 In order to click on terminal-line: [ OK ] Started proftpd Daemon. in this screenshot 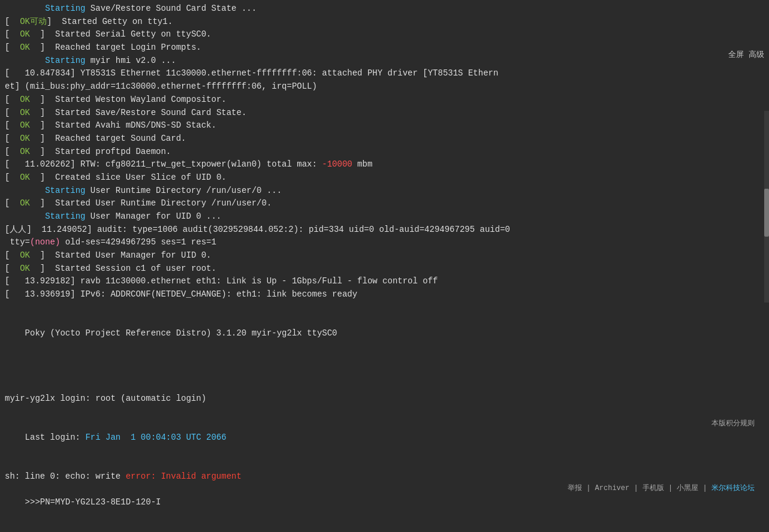, I will do `click(385, 152)`.